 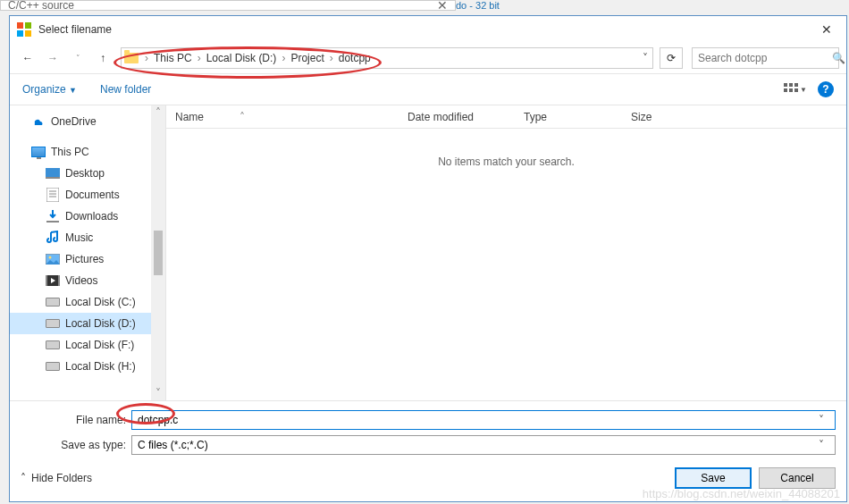 I want to click on toolbar: Organize ▼ New folder ▼ ?, so click(x=428, y=89).